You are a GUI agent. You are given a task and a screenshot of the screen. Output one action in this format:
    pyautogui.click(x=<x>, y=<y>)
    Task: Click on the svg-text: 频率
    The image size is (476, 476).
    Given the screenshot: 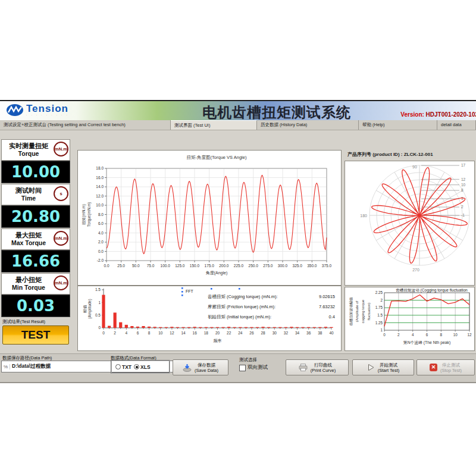 What is the action you would take?
    pyautogui.click(x=218, y=341)
    